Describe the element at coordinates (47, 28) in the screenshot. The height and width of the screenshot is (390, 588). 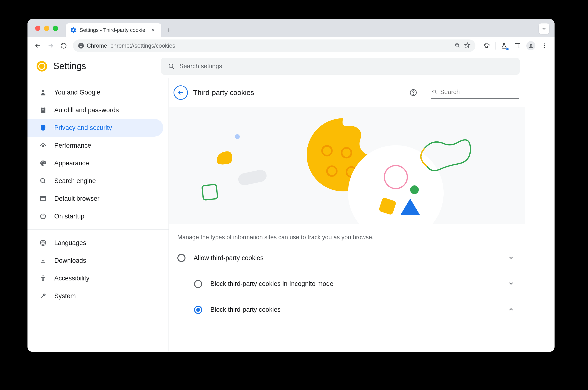
I see `minimize-window-button` at that location.